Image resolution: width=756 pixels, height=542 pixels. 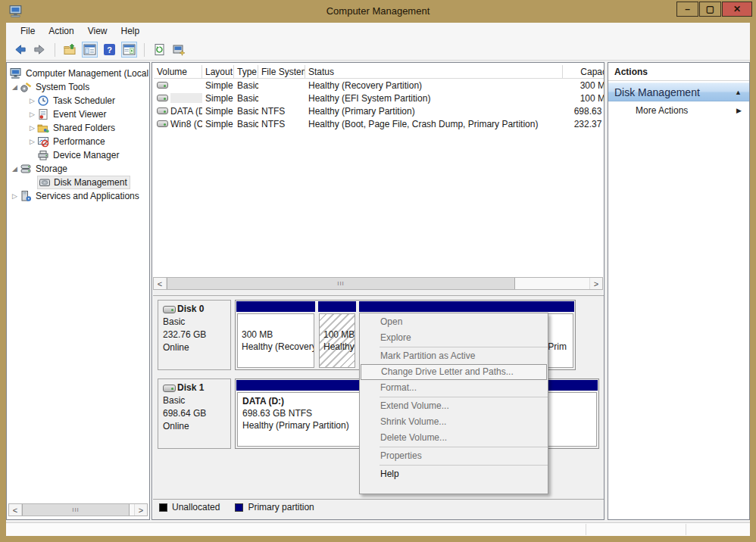 I want to click on context-menu-item-explore: Explore, so click(x=454, y=338).